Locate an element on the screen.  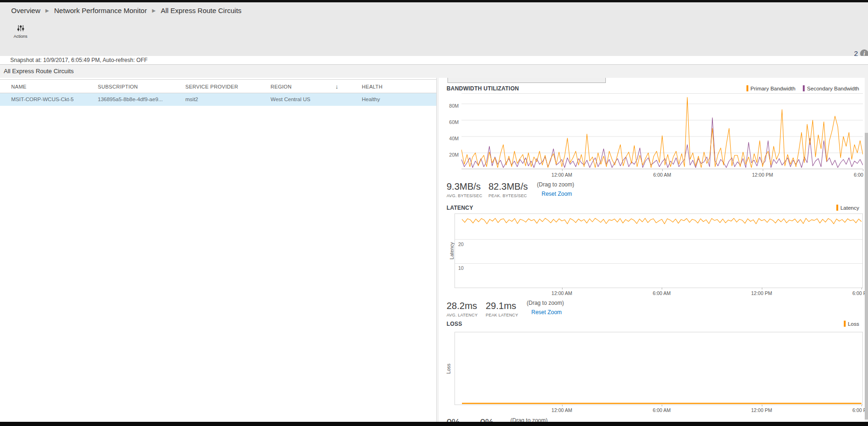
actions-button: Actions is located at coordinates (20, 32).